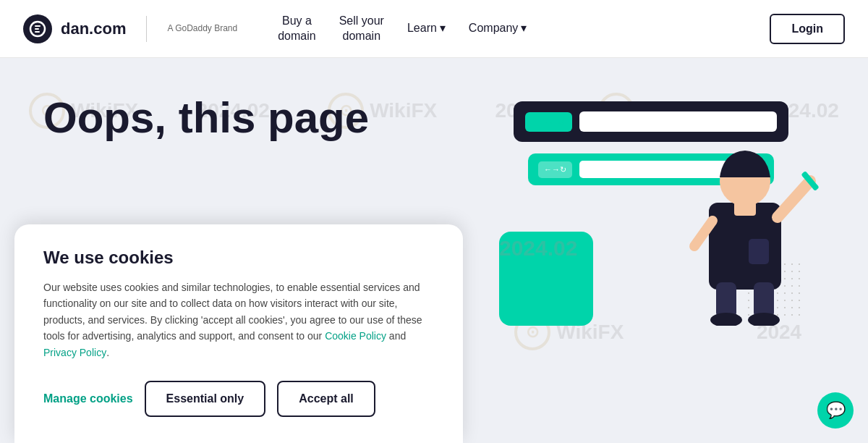  What do you see at coordinates (75, 353) in the screenshot?
I see `privacy-policy-link: Privacy Policy` at bounding box center [75, 353].